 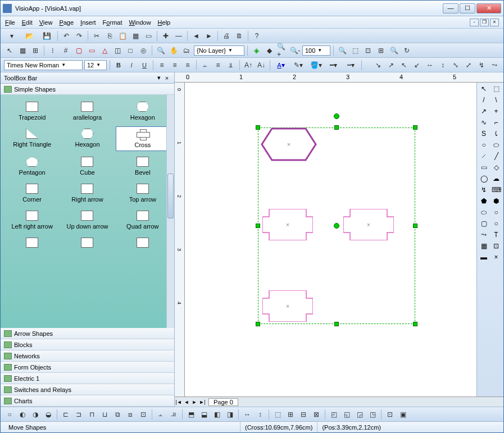 What do you see at coordinates (231, 65) in the screenshot?
I see `valign-bot-icon: ⫫` at bounding box center [231, 65].